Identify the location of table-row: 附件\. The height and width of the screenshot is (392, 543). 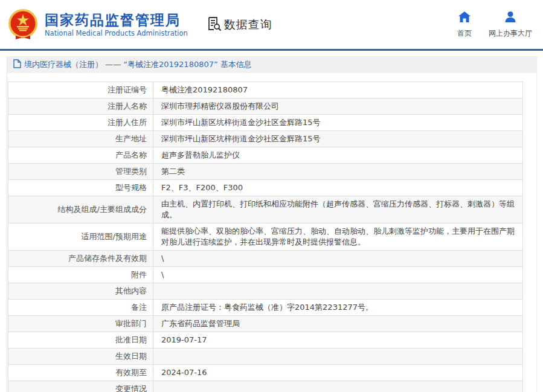
(266, 275).